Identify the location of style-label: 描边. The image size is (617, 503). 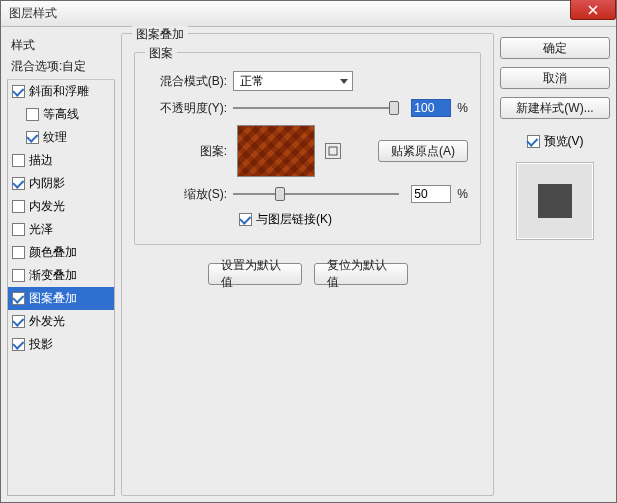
(41, 160).